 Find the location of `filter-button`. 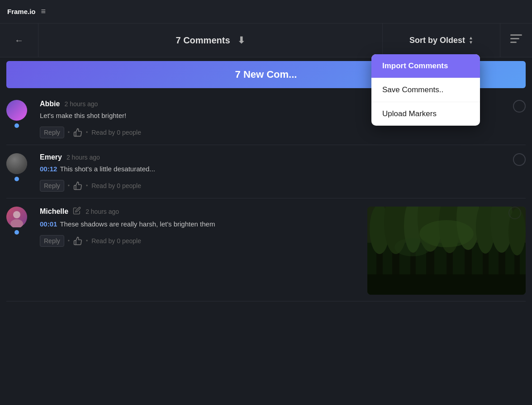

filter-button is located at coordinates (516, 40).